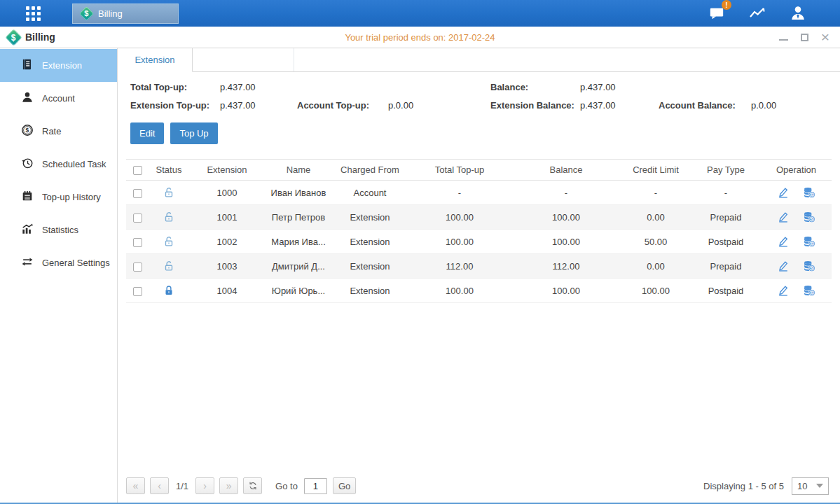 The height and width of the screenshot is (504, 840). I want to click on reports-chart-icon, so click(757, 13).